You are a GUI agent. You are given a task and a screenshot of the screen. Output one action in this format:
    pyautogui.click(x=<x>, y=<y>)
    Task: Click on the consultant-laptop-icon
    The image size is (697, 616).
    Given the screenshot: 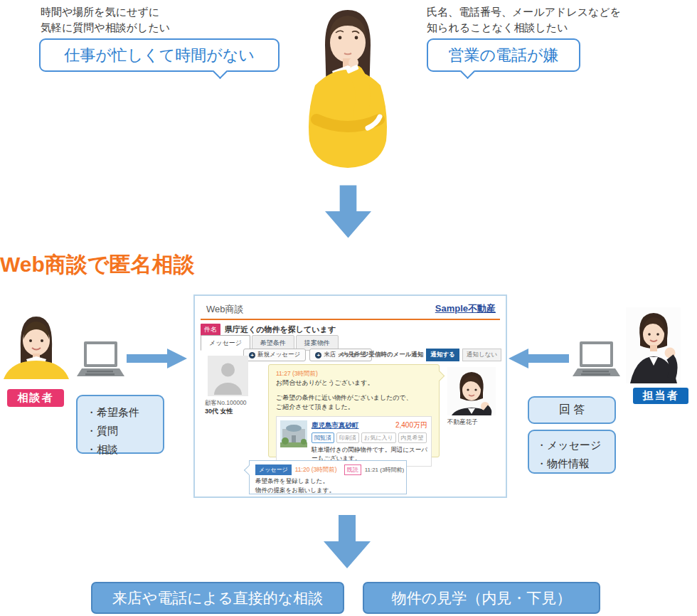 What is the action you would take?
    pyautogui.click(x=101, y=361)
    